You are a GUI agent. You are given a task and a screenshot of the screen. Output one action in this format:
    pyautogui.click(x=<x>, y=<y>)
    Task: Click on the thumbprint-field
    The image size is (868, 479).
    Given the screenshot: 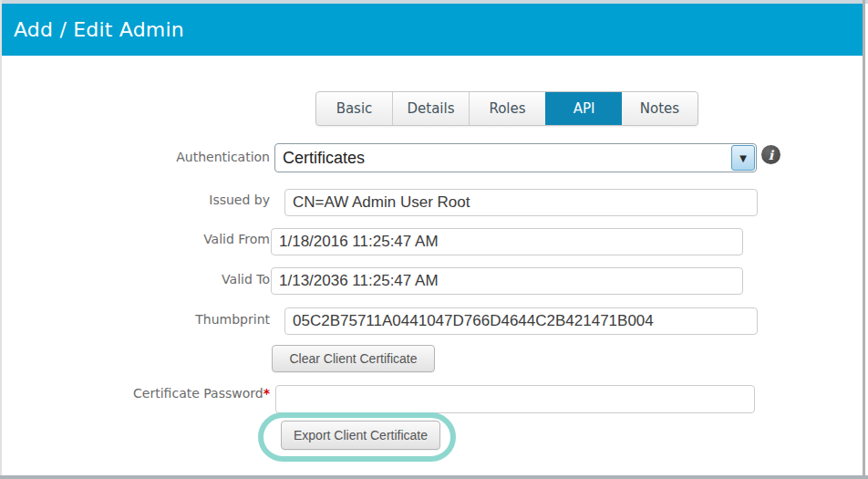 What is the action you would take?
    pyautogui.click(x=522, y=321)
    